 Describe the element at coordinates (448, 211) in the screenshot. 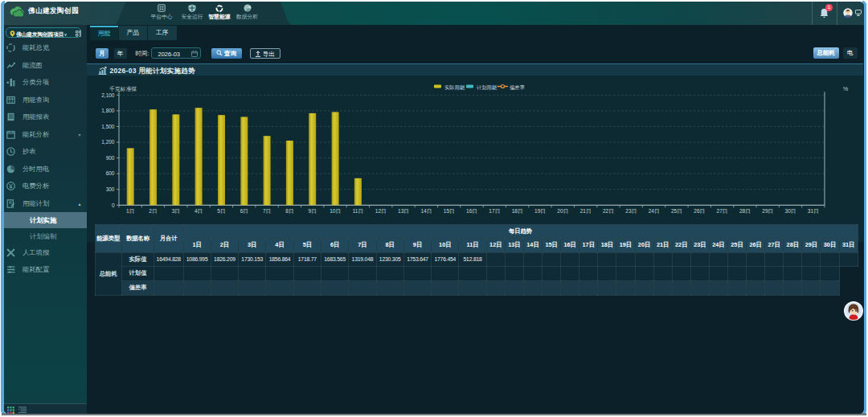

I see `svg-text: 15日` at that location.